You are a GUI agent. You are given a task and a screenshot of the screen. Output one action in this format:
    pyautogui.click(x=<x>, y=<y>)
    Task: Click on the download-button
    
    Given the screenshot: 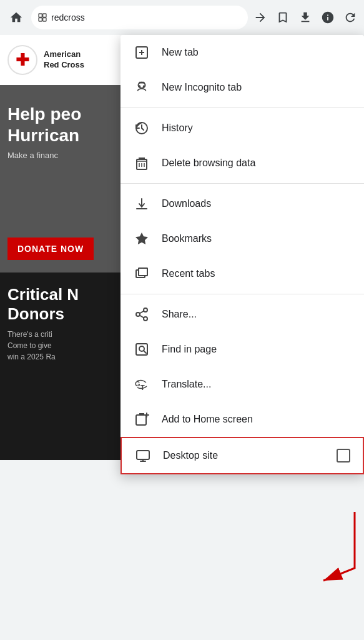 What is the action you would take?
    pyautogui.click(x=305, y=18)
    